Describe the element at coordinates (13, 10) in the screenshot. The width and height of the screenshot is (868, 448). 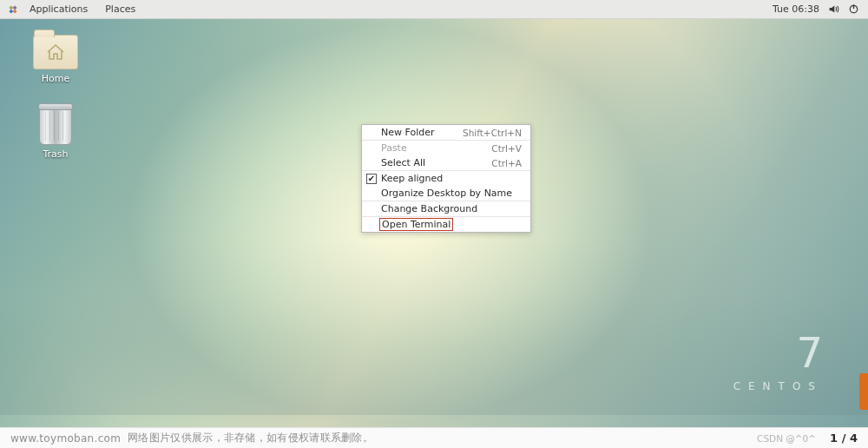
I see `distro-logo-icon` at that location.